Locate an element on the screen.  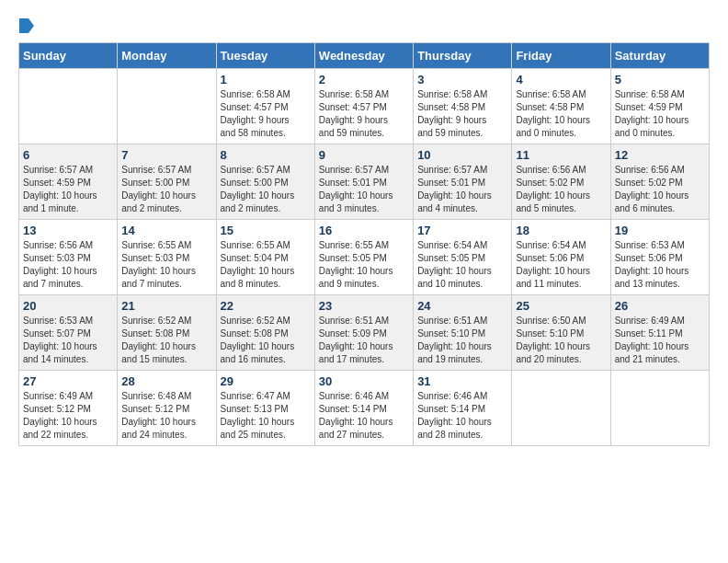
day-number: 20 is located at coordinates (68, 305).